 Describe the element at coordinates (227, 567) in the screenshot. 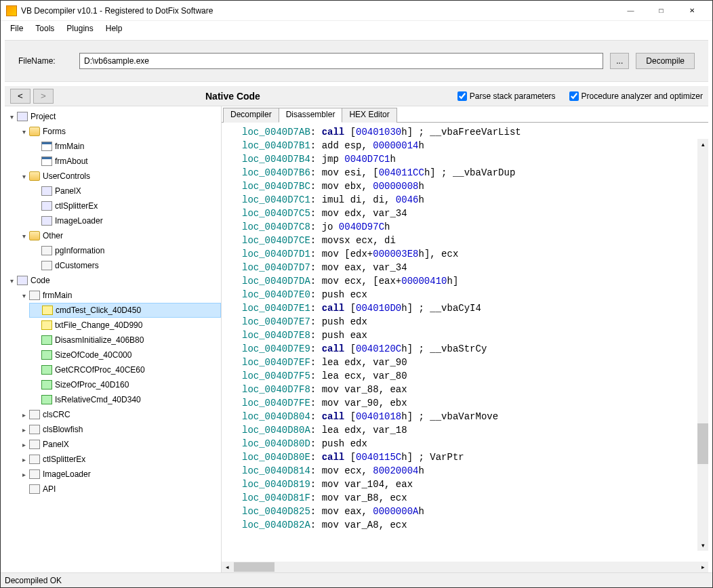

I see `scroll-left-icon: ◂` at that location.